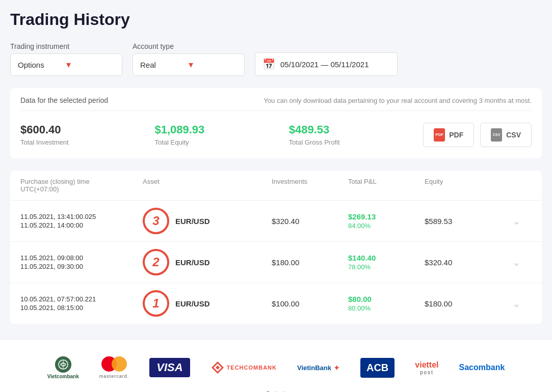 Image resolution: width=552 pixels, height=392 pixels. What do you see at coordinates (82, 221) in the screenshot?
I see `time-cell-1: 11.05.2021, 13:41:00.025 11.05.2021, 14:…` at bounding box center [82, 221].